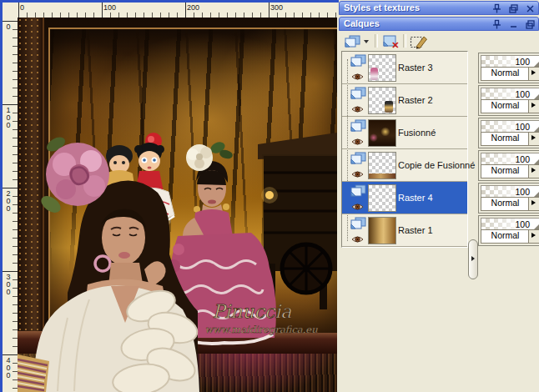 This screenshot has width=539, height=392. What do you see at coordinates (362, 23) in the screenshot?
I see `panel-title: Calques` at bounding box center [362, 23].